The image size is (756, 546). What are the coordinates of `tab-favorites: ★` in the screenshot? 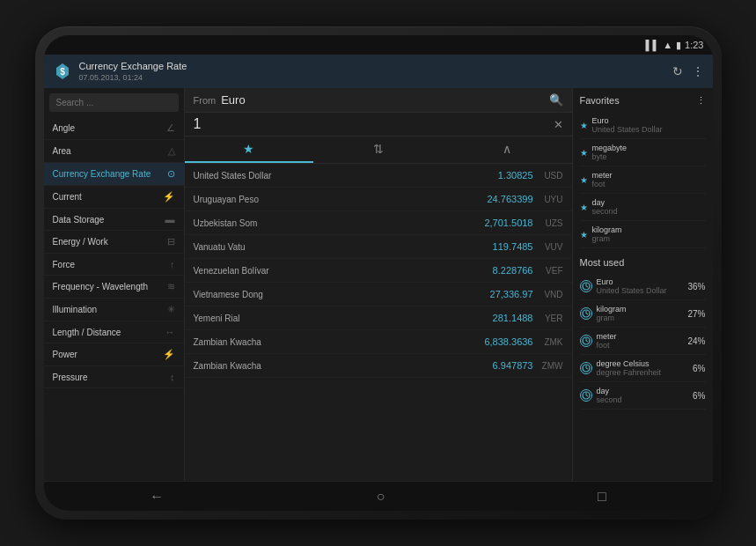 It's located at (250, 150).